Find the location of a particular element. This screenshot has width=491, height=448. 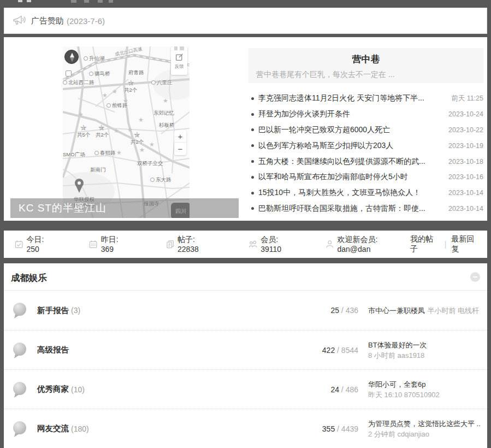

forum-section-title: 成都娱乐 is located at coordinates (29, 278).